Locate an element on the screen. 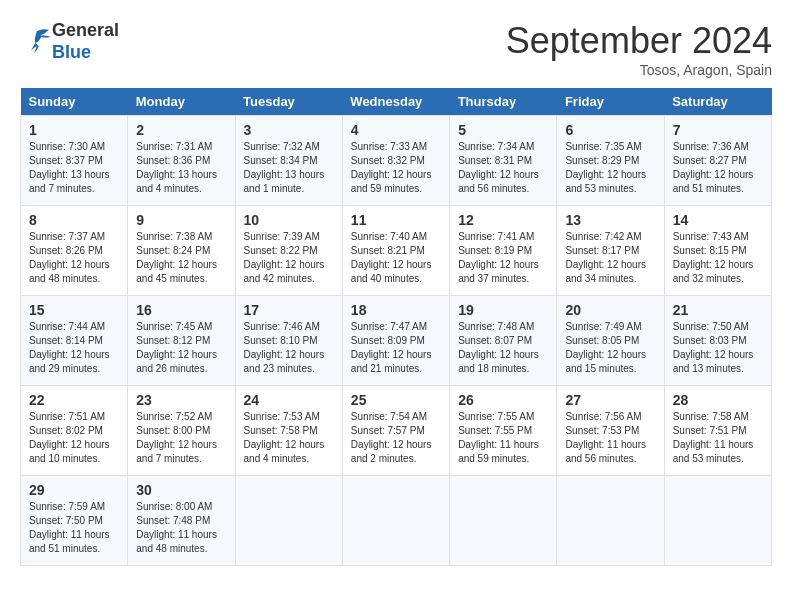 The image size is (792, 612). header-thursday: Thursday is located at coordinates (504, 102).